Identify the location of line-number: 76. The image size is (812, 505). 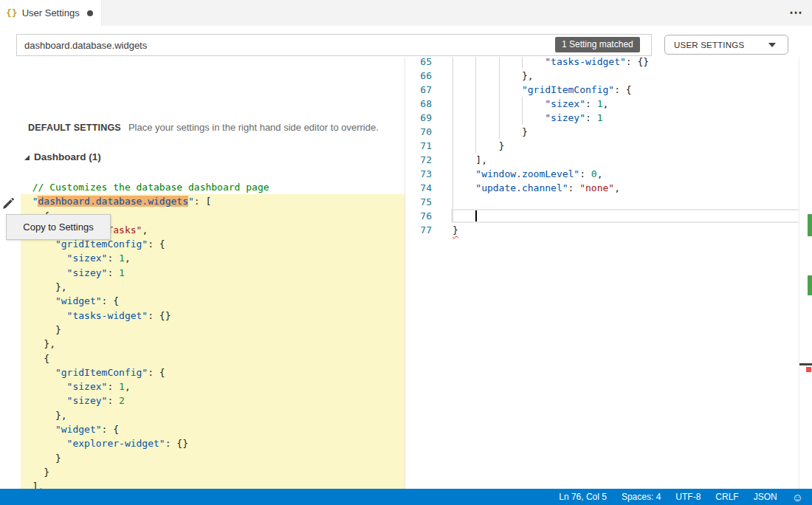
(422, 216).